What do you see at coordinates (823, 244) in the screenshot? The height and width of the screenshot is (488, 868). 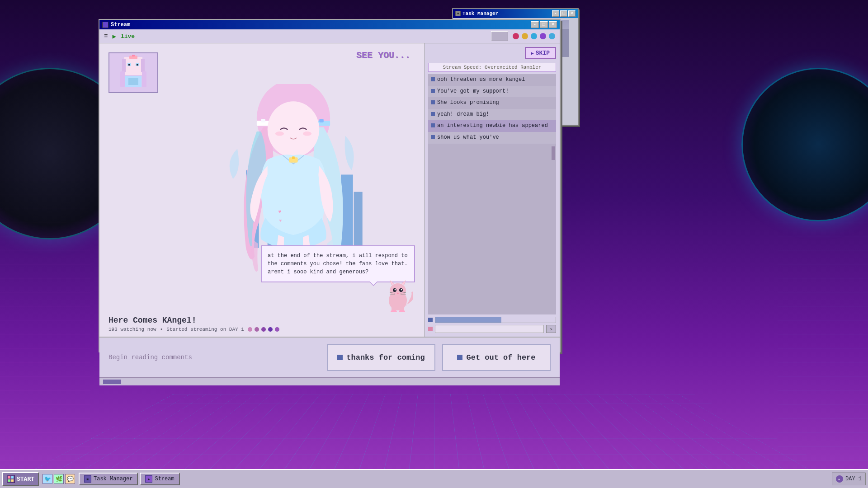 I see `bg-grid-lines-right` at bounding box center [823, 244].